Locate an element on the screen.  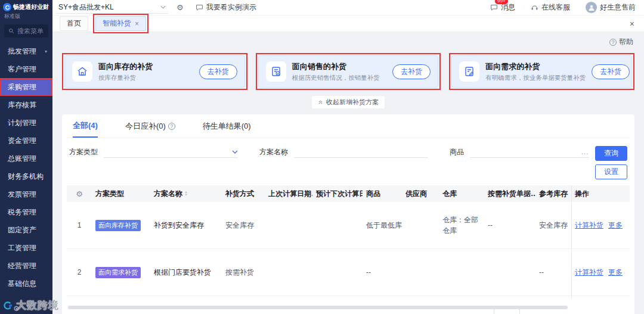
table-header-row: ⚙ 方案类型 方案名称 ▲▼ 补货方式 上次计算日期… 预计下次计算日 商品 is located at coordinates (348, 194).